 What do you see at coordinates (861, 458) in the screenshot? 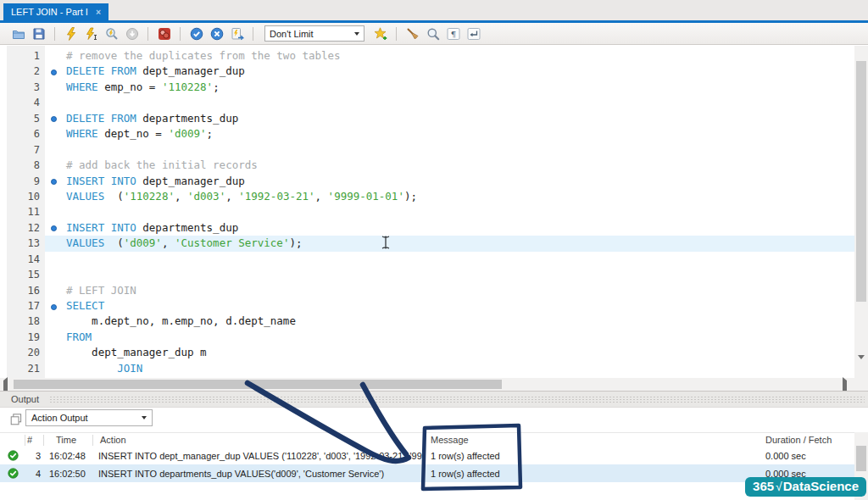
I see `output-scroll-thumb` at bounding box center [861, 458].